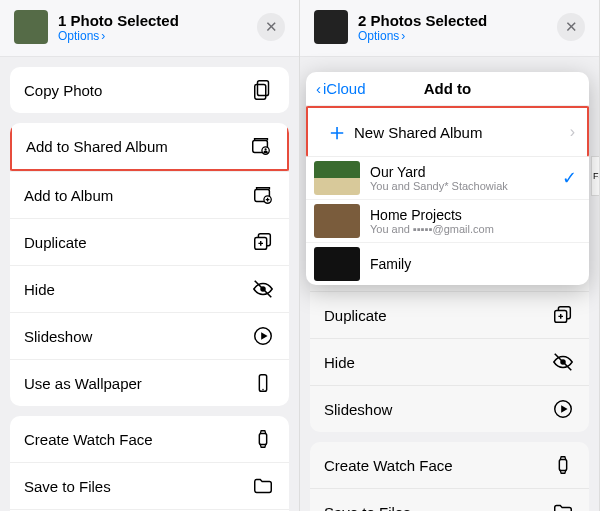  I want to click on shared-album-icon, so click(261, 146).